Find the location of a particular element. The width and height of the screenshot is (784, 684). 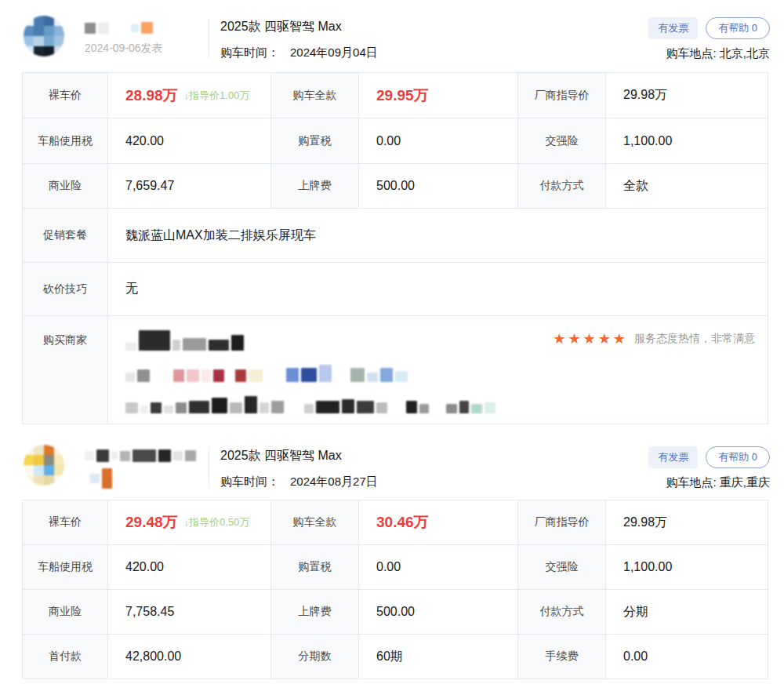

field-value: 29.48万 ↓指导价0.50万 is located at coordinates (190, 522).